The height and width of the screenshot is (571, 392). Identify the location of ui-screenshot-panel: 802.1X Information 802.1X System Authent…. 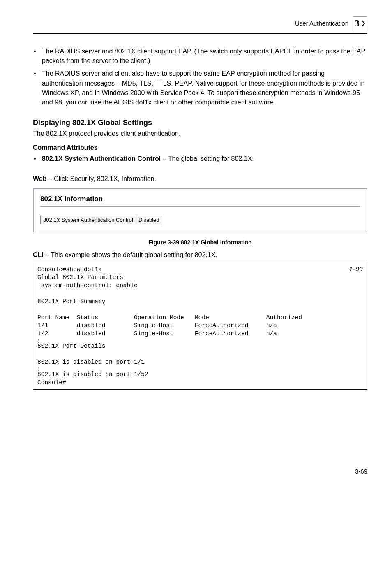
(200, 211).